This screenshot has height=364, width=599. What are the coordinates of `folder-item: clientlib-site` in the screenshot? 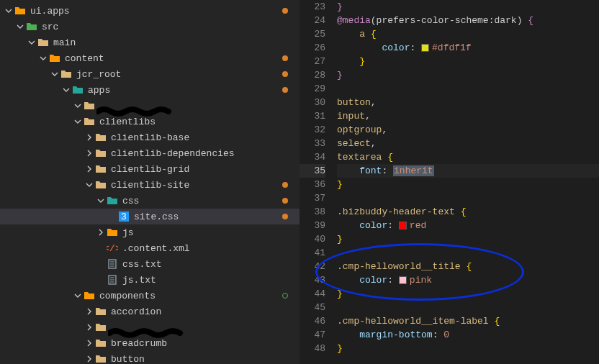 It's located at (150, 185).